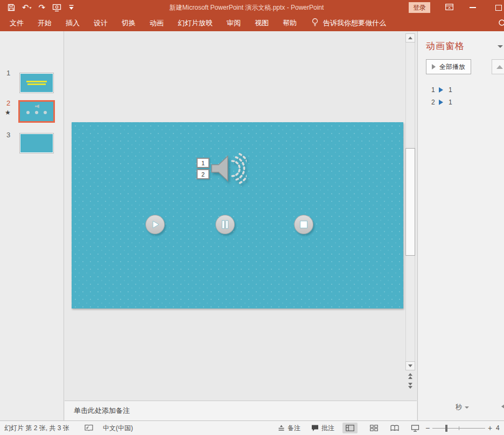 The height and width of the screenshot is (435, 504). Describe the element at coordinates (252, 427) in the screenshot. I see `status-bar: 幻灯片 第 2 张, 共 3 张 中文(中国) 备注 批注 −` at that location.